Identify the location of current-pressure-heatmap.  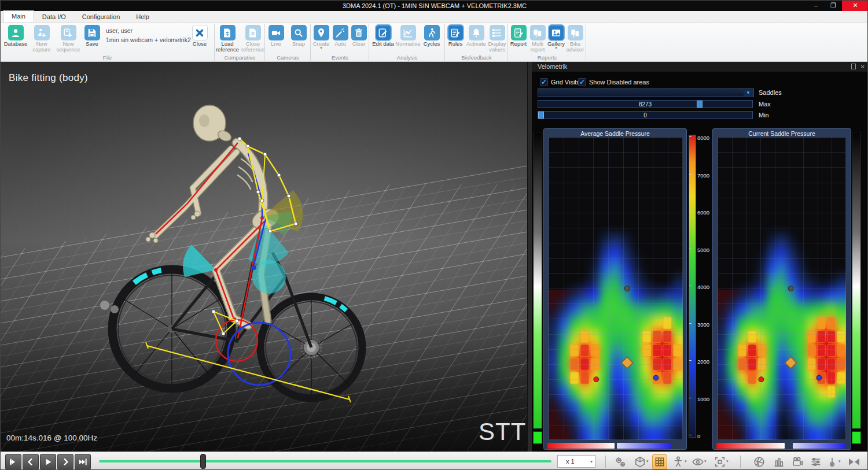
(782, 288).